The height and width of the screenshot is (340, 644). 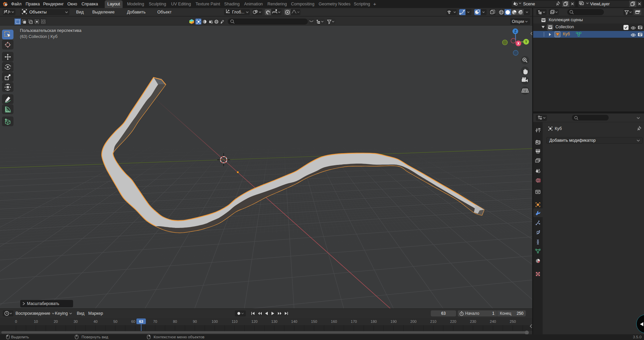 I want to click on svg-text: 100, so click(x=215, y=321).